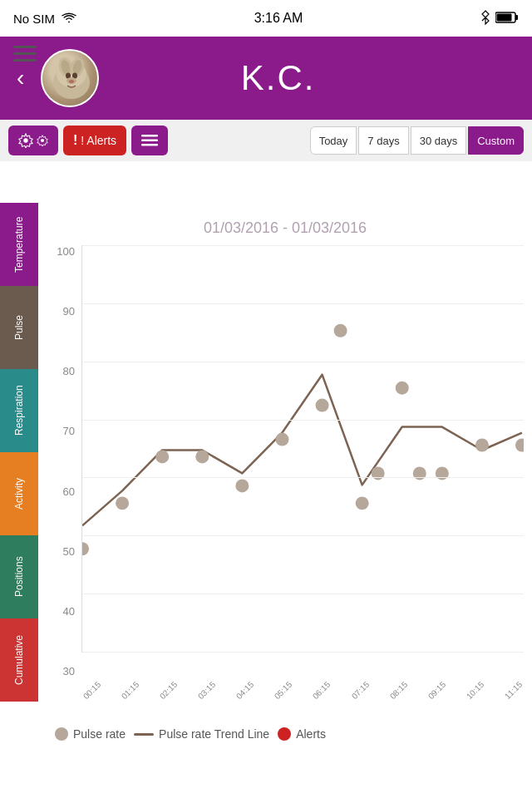 The width and height of the screenshot is (532, 798). Describe the element at coordinates (359, 690) in the screenshot. I see `x-label-7: 07:15` at that location.